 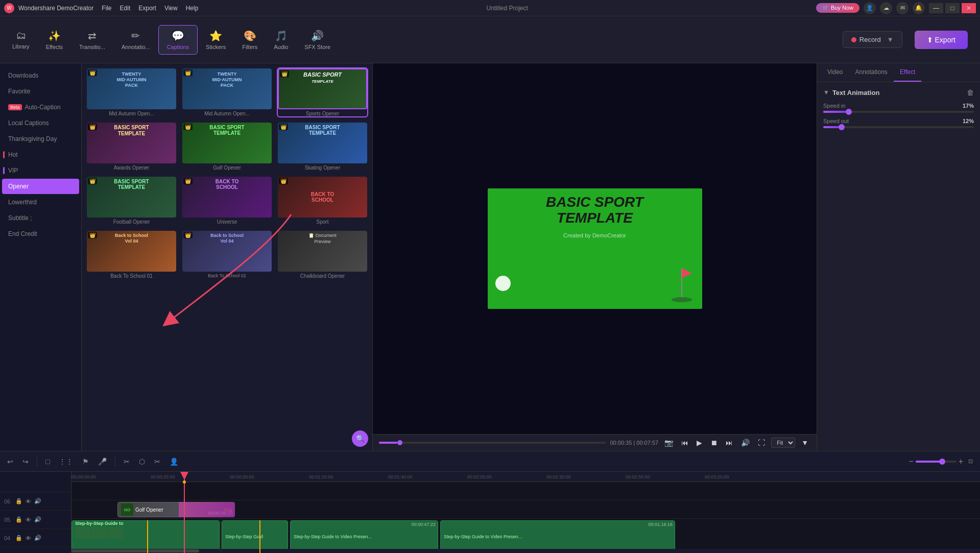 What do you see at coordinates (936, 462) in the screenshot?
I see `zoom-slider` at bounding box center [936, 462].